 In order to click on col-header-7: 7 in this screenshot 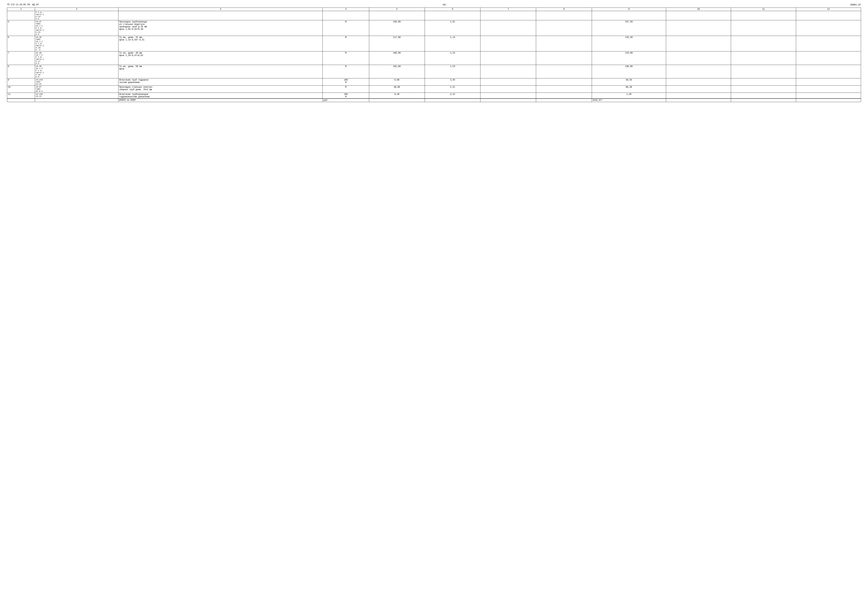, I will do `click(508, 9)`.